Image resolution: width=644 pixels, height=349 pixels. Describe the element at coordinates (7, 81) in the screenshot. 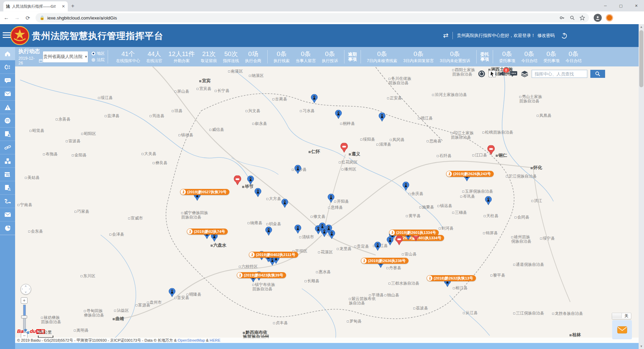

I see `sidebar-item-messages` at that location.